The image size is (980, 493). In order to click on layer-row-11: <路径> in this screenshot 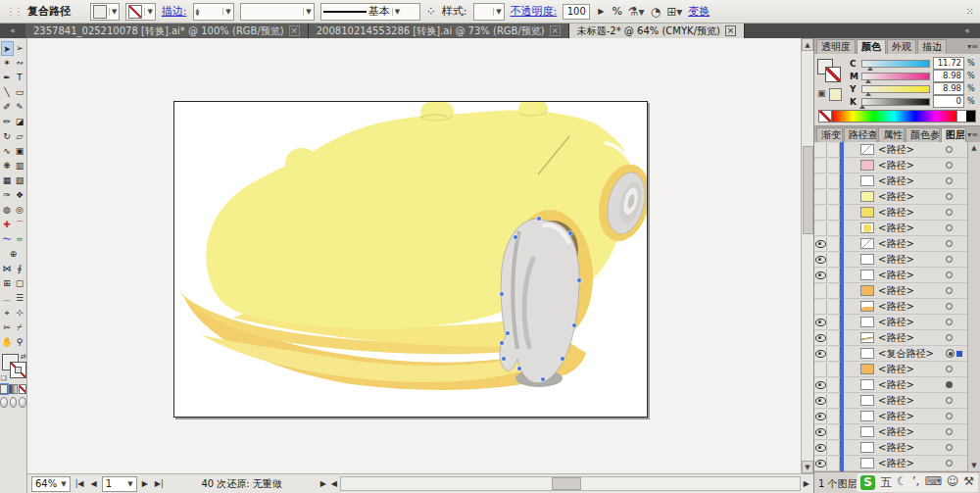, I will do `click(891, 322)`.